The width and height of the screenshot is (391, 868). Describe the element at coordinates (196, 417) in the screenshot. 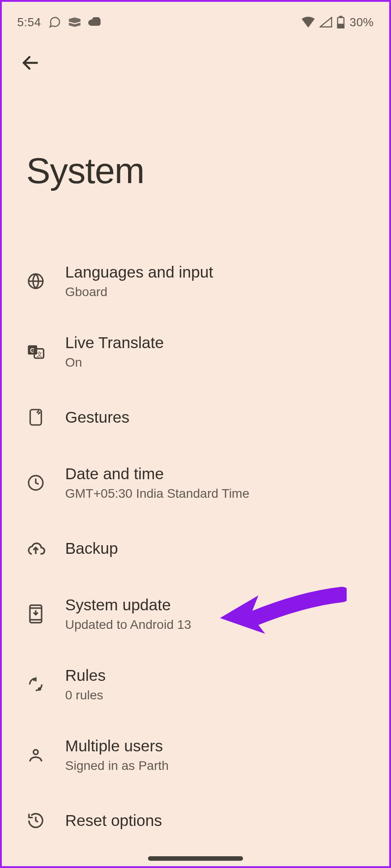

I see `settings-item-gestures: Gestures` at that location.